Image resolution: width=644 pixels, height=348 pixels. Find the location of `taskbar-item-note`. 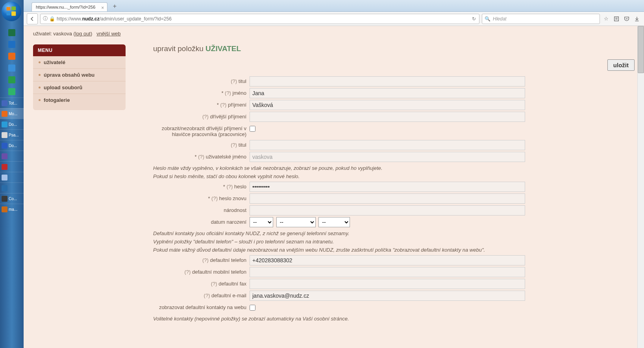

taskbar-item-note is located at coordinates (12, 177).